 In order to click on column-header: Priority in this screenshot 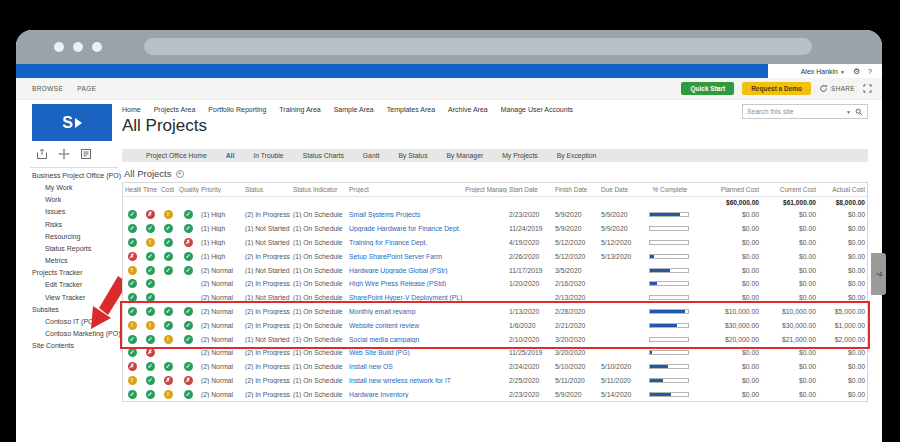, I will do `click(221, 190)`.